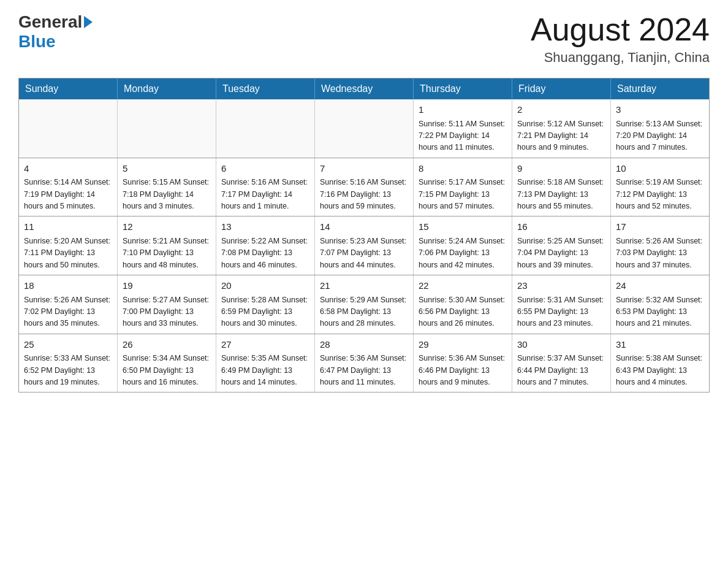 This screenshot has width=728, height=563. I want to click on day-info: Sunrise: 5:11 AM Sunset: 7:22 PM Dayligh…, so click(463, 136).